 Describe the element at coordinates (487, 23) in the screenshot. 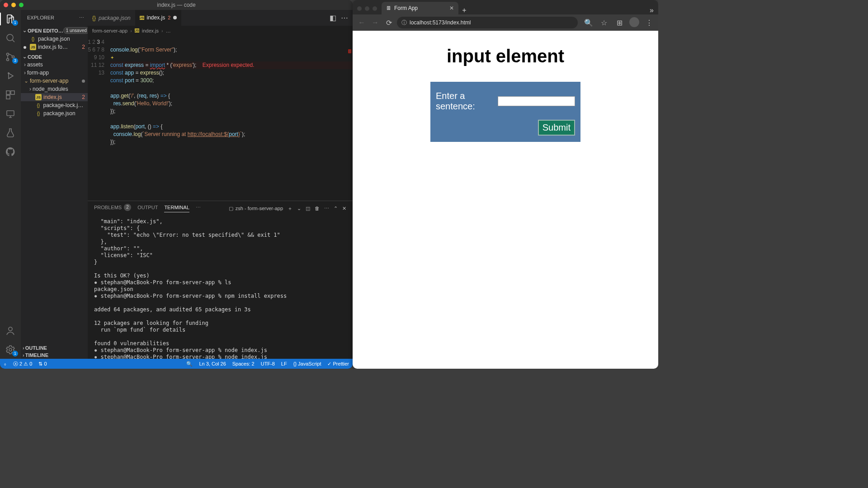

I see `address-bar: ⓘ localhost:5173/index.html` at that location.